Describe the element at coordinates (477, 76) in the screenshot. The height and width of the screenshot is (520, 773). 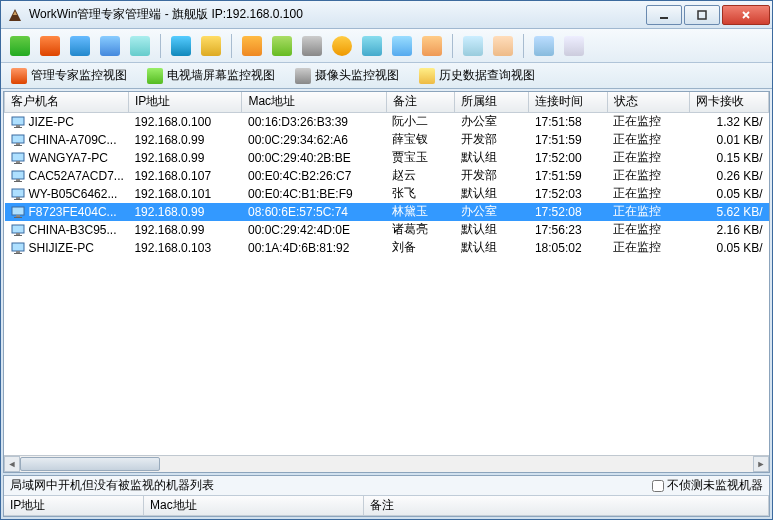
I see `tab-history-view: 历史数据查询视图` at that location.